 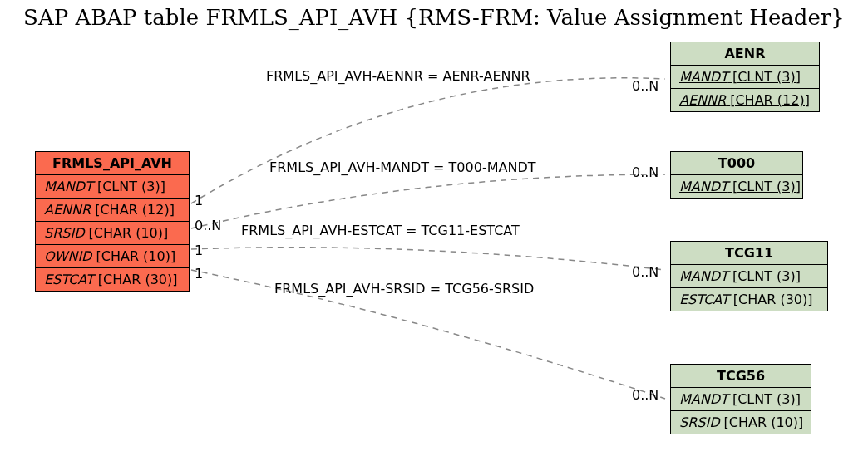 I want to click on entity-t000: T000 MANDT [CLNT (3)], so click(x=737, y=174).